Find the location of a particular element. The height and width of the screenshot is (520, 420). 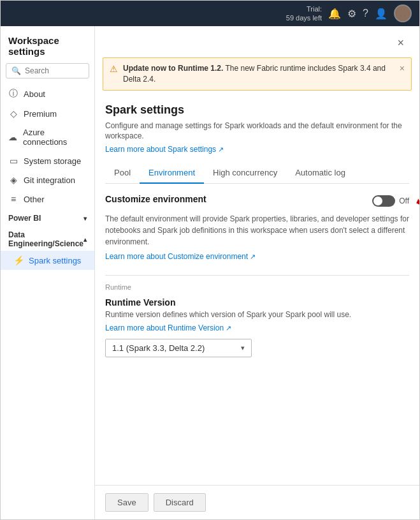

runtime-label: Runtime is located at coordinates (257, 287).